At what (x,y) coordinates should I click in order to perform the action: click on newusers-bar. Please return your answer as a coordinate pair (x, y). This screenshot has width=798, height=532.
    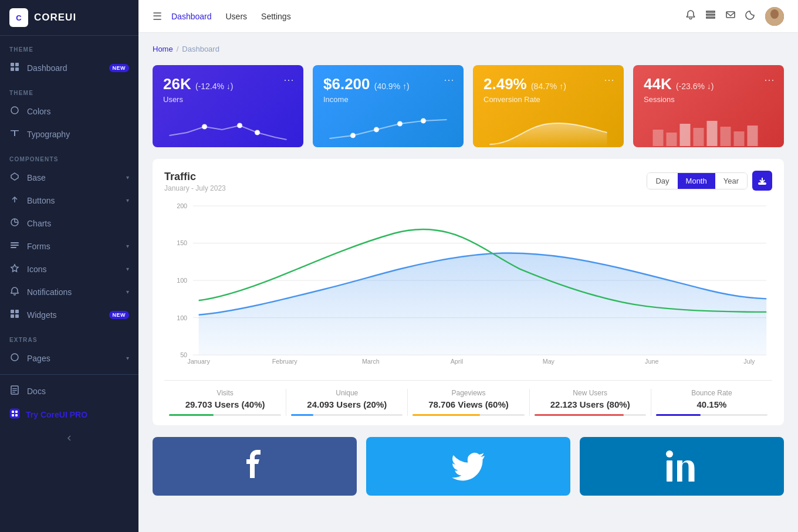
    Looking at the image, I should click on (590, 415).